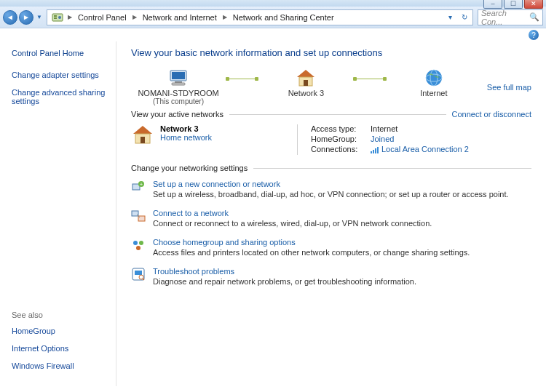 The width and height of the screenshot is (546, 392). What do you see at coordinates (138, 187) in the screenshot?
I see `setup-connection-icon: +` at bounding box center [138, 187].